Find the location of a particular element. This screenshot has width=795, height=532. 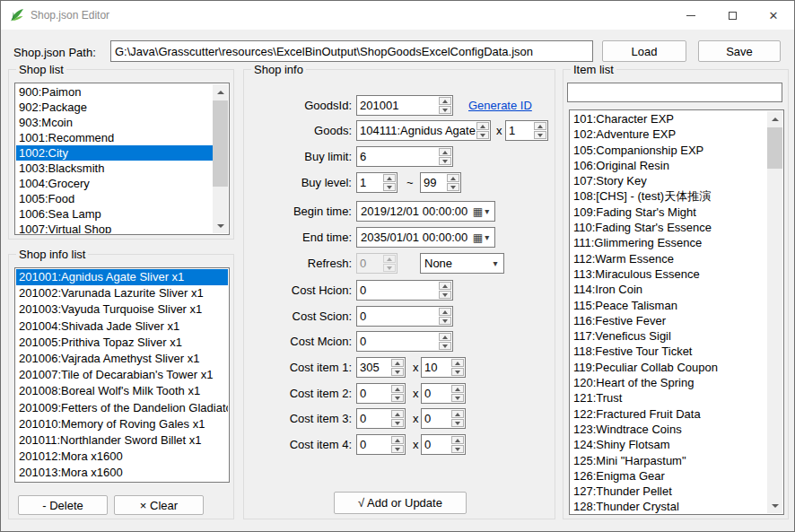

list-item: 114:Iron Coin is located at coordinates (669, 289).